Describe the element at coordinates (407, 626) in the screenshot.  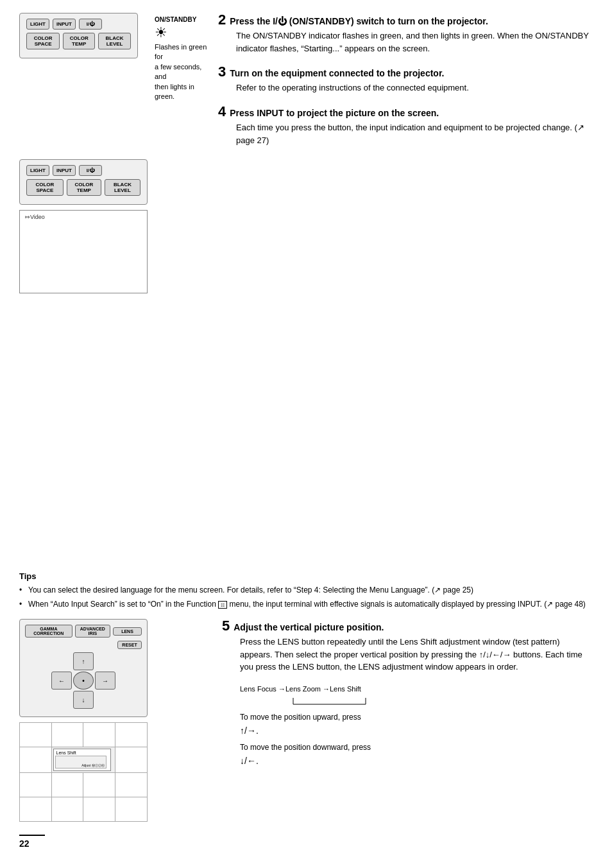
I see `step-5-header: 5 Adjust the vertical picture position.` at that location.